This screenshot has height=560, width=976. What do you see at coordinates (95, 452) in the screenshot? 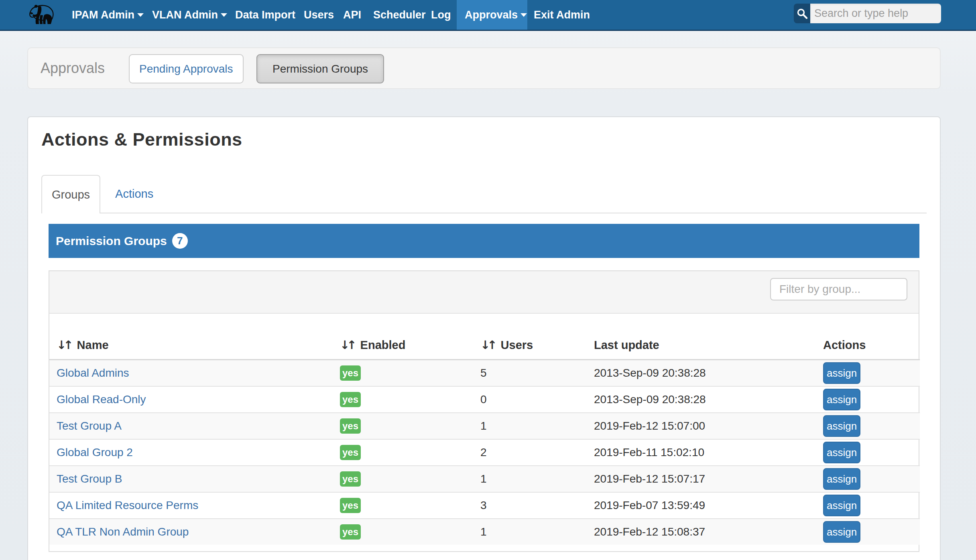
I see `group-name-link: Global Group 2` at bounding box center [95, 452].